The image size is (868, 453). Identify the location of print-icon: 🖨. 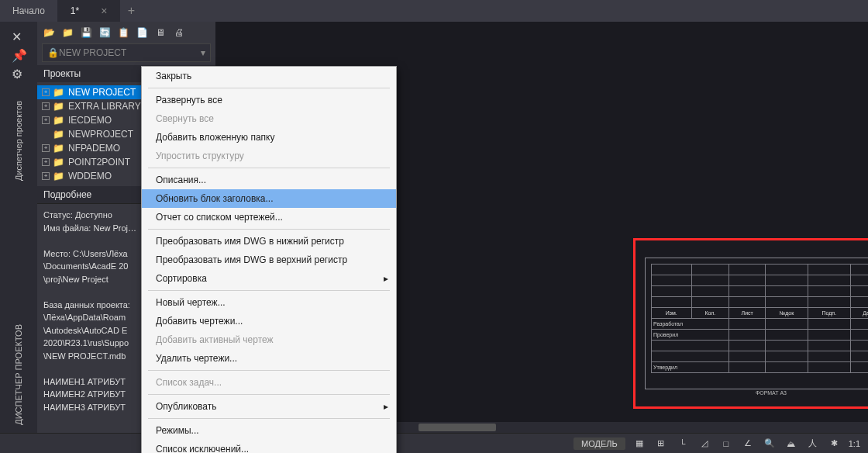
(179, 33).